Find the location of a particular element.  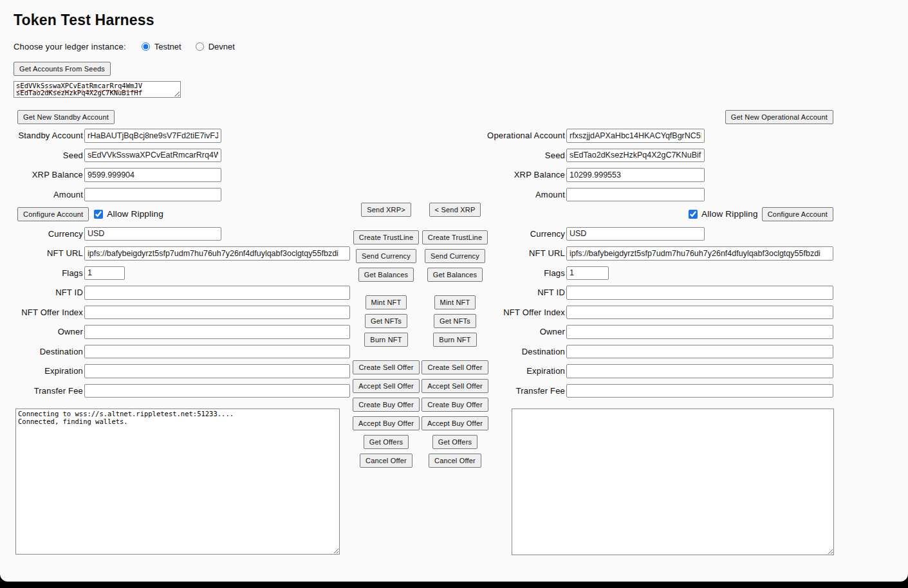

standby-configure-account-button: Configure Account is located at coordinates (53, 214).